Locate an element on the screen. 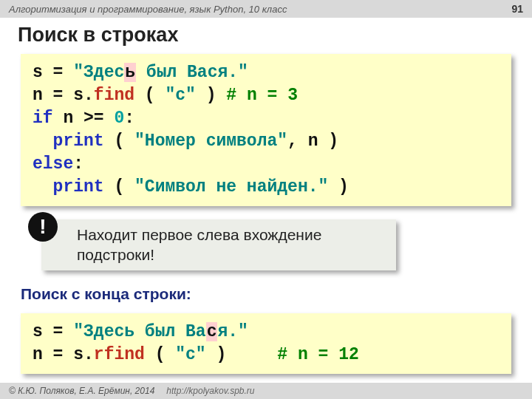 Image resolution: width=532 pixels, height=399 pixels. code-line: if n >= 0: is located at coordinates (266, 118).